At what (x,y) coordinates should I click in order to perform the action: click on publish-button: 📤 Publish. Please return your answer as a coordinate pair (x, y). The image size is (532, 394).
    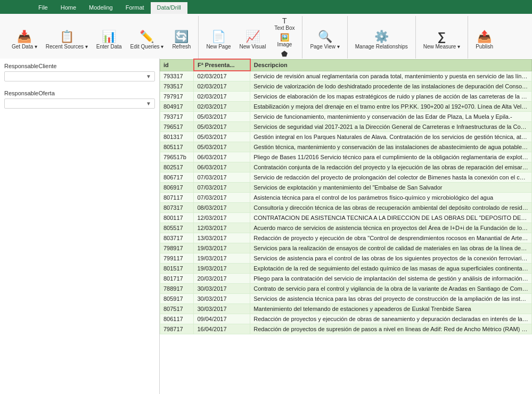
    Looking at the image, I should click on (485, 40).